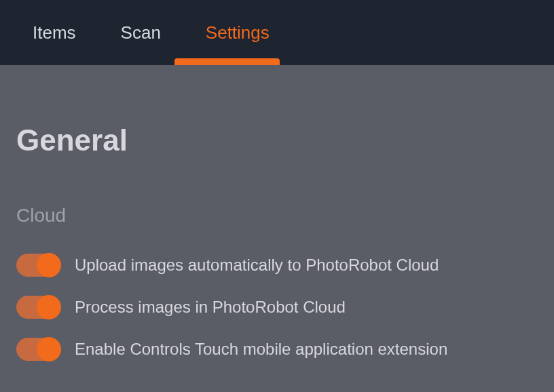  Describe the element at coordinates (54, 33) in the screenshot. I see `tab-items: Items` at that location.